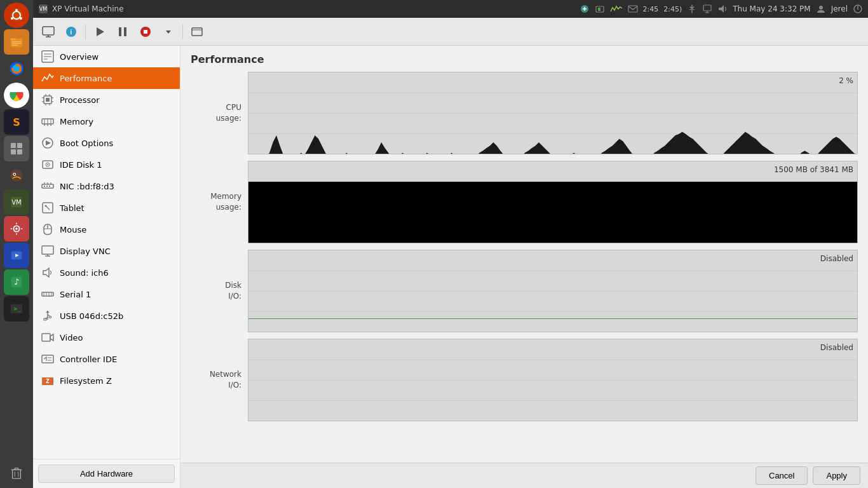 This screenshot has height=488, width=868. Describe the element at coordinates (86, 144) in the screenshot. I see `sidebar-boot-label: Boot Options` at that location.